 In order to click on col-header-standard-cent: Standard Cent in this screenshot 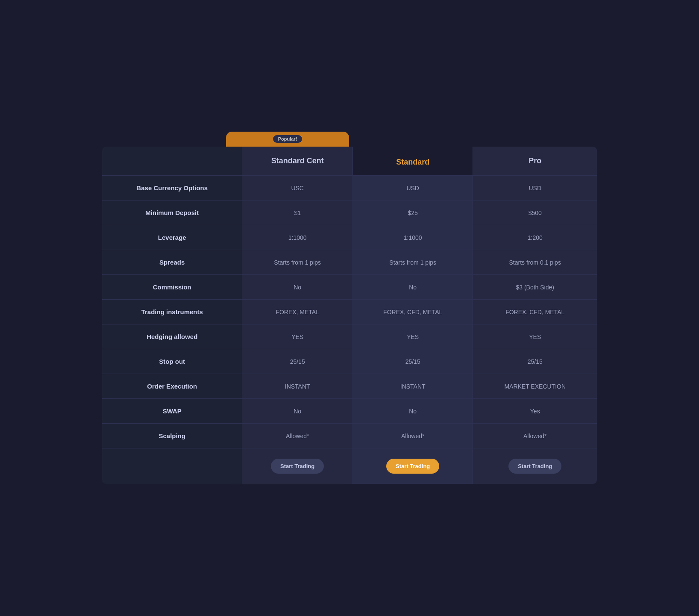, I will do `click(297, 161)`.